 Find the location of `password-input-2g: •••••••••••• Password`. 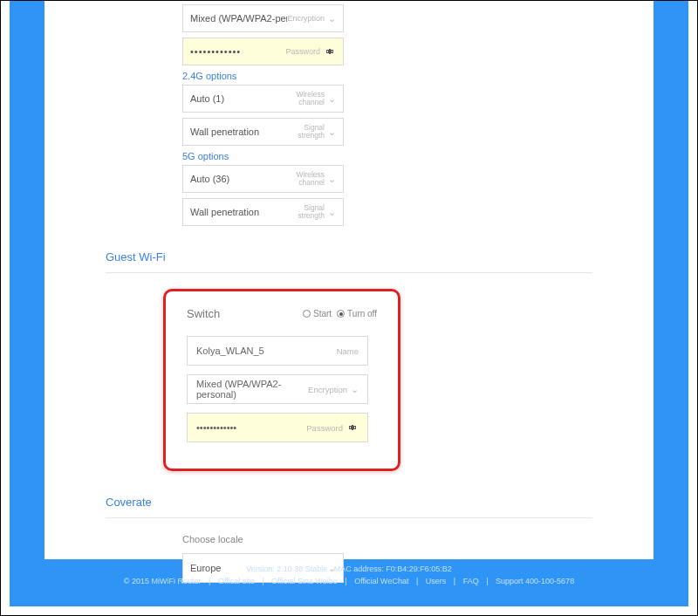

password-input-2g: •••••••••••• Password is located at coordinates (263, 51).